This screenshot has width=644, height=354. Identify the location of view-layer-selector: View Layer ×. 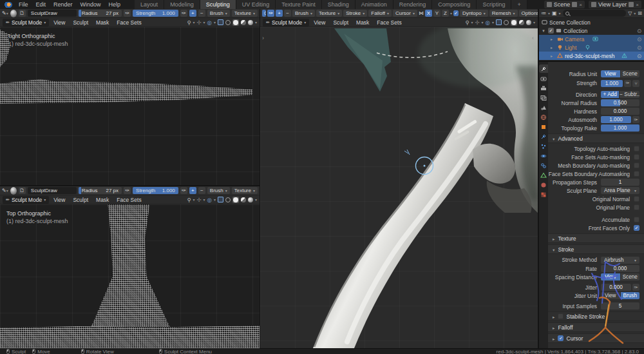
(615, 5).